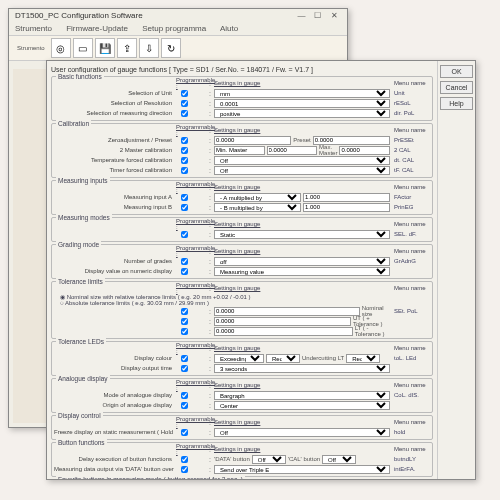  Describe the element at coordinates (31, 48) in the screenshot. I see `toolbar-tab-label: Strumento` at that location.